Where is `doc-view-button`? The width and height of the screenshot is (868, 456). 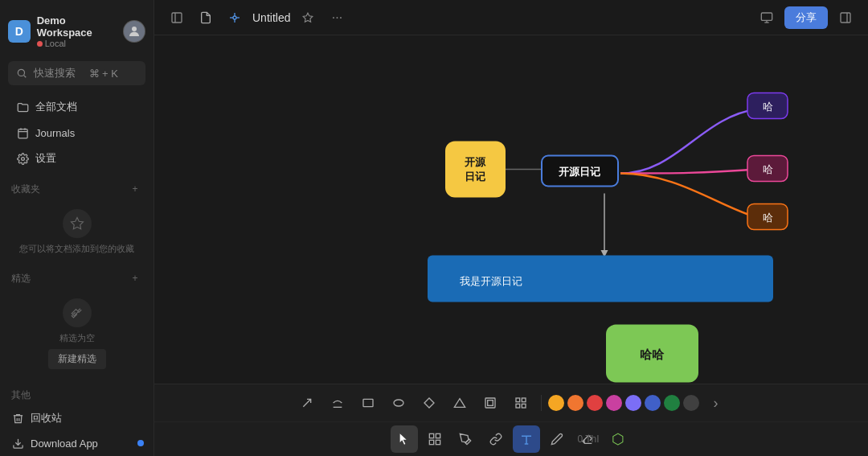
doc-view-button is located at coordinates (206, 18).